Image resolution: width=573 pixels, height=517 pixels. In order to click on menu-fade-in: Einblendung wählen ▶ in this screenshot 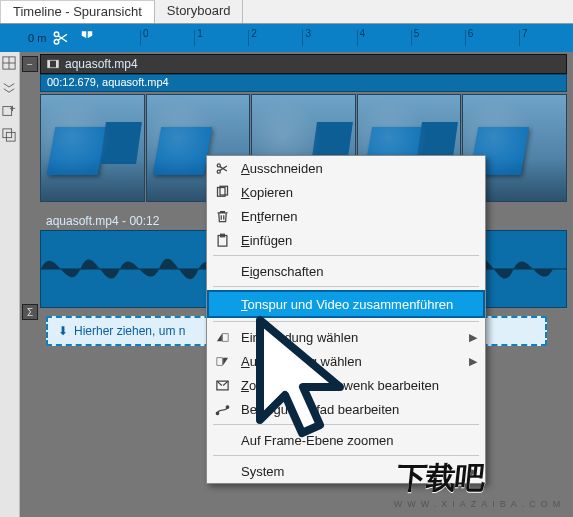, I will do `click(346, 337)`.